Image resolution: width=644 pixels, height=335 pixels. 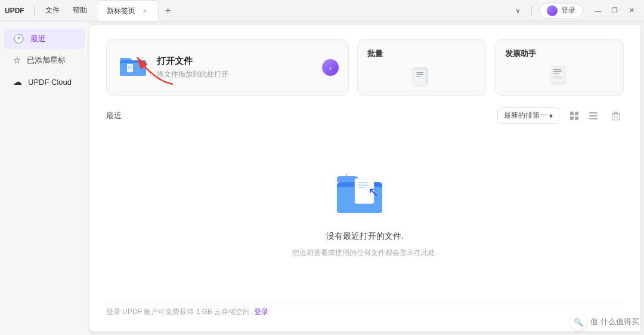 I want to click on sidebar-item-recent-label: 最近, so click(x=38, y=39).